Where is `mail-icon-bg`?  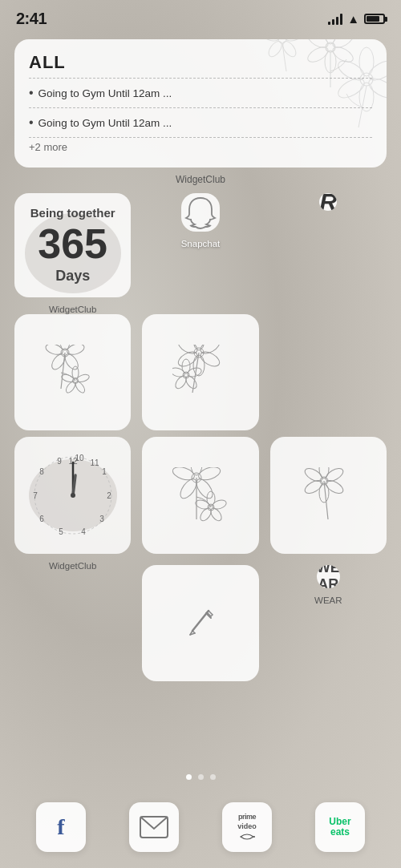 mail-icon-bg is located at coordinates (154, 827).